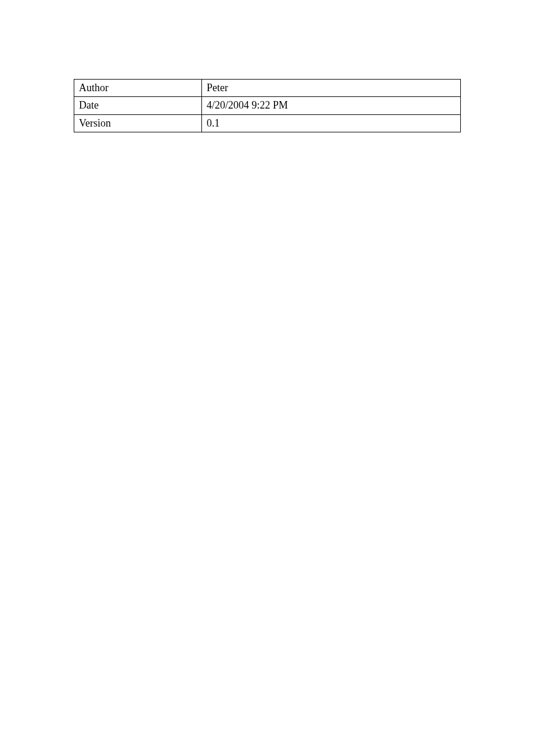 Image resolution: width=534 pixels, height=756 pixels. I want to click on table-row: Author Peter, so click(268, 88).